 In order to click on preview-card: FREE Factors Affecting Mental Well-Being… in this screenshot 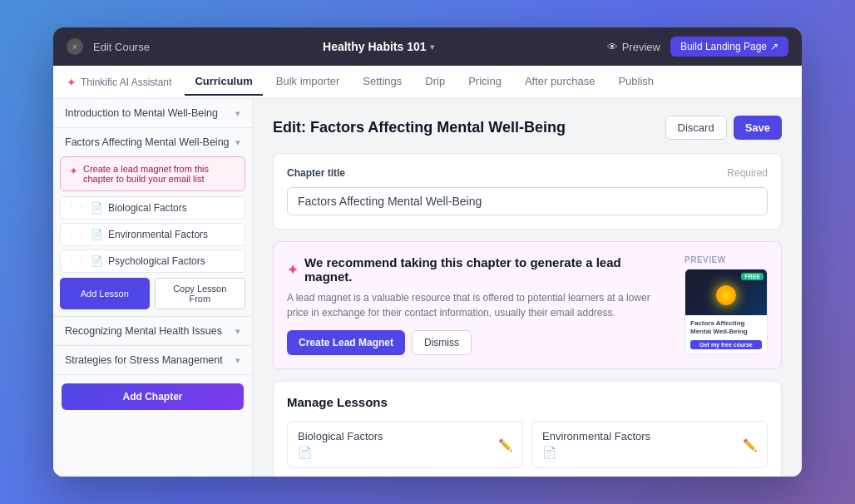, I will do `click(726, 311)`.